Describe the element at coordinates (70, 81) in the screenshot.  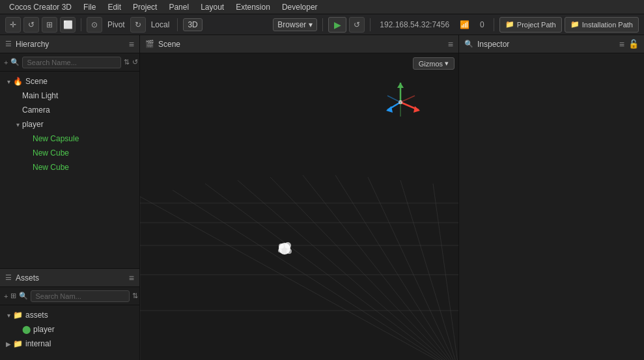
I see `tree-item-scene: ▾ 🔥 Scene` at that location.